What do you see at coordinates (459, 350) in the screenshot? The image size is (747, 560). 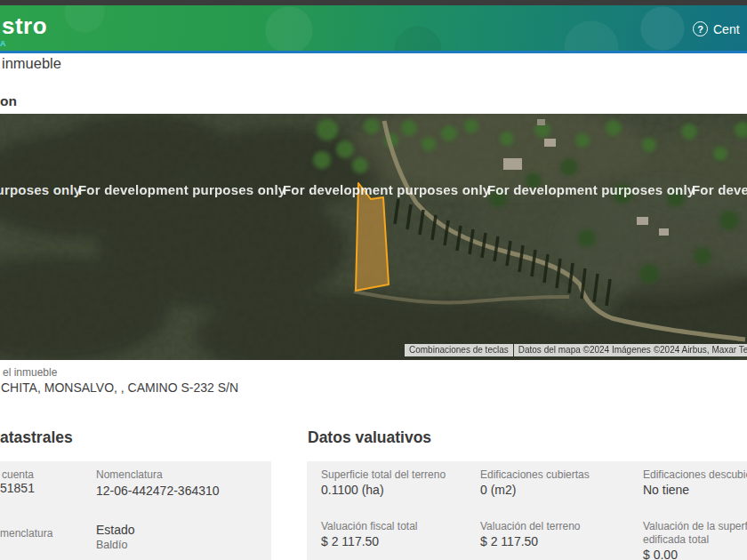 I see `keyboard-shortcuts-button: Combinaciones de teclas` at bounding box center [459, 350].